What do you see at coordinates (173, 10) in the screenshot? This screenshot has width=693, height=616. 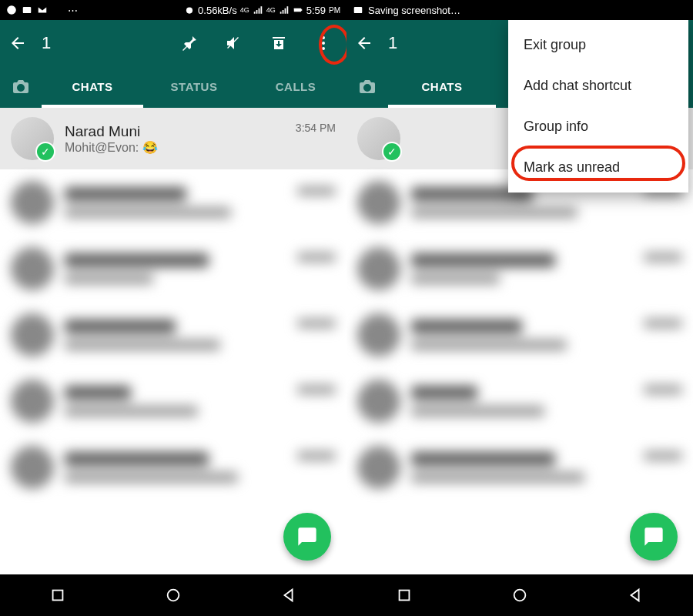 I see `status-bar: ⋯ 0.56kB/s 4G 4G 5:59 PM` at bounding box center [173, 10].